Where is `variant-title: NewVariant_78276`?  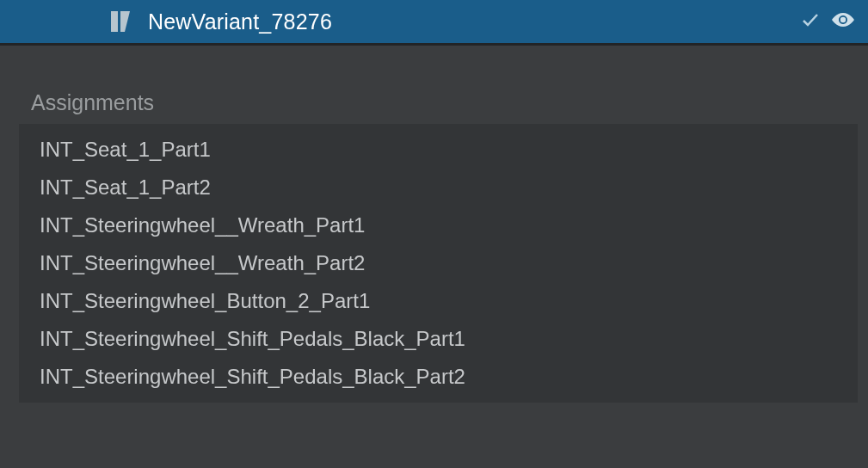 variant-title: NewVariant_78276 is located at coordinates (240, 22).